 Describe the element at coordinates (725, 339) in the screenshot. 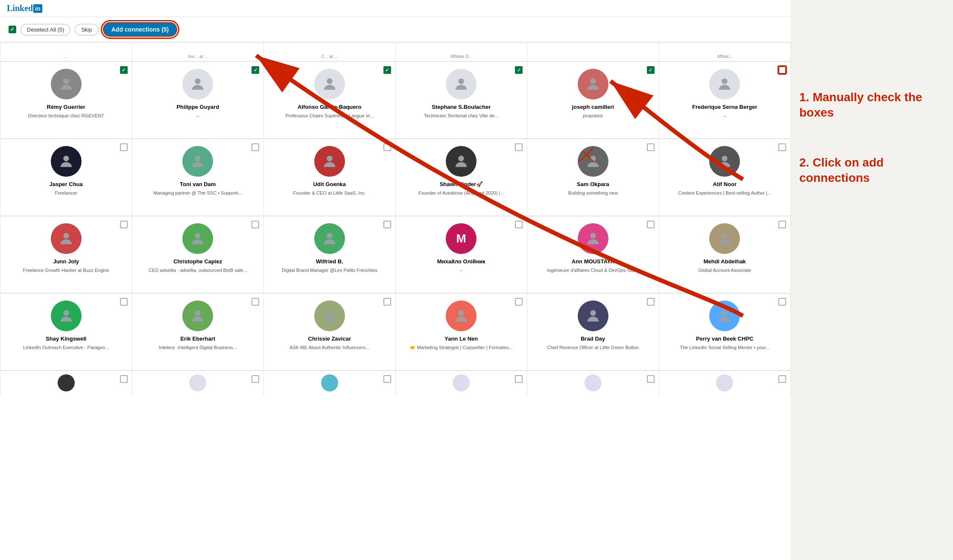

I see `name-perry: Perry van Beek CHPC` at that location.